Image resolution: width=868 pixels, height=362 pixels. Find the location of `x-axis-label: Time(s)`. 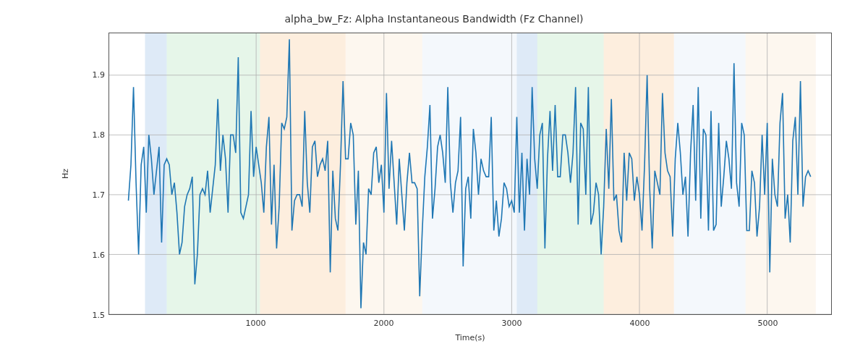

x-axis-label: Time(s) is located at coordinates (470, 337).